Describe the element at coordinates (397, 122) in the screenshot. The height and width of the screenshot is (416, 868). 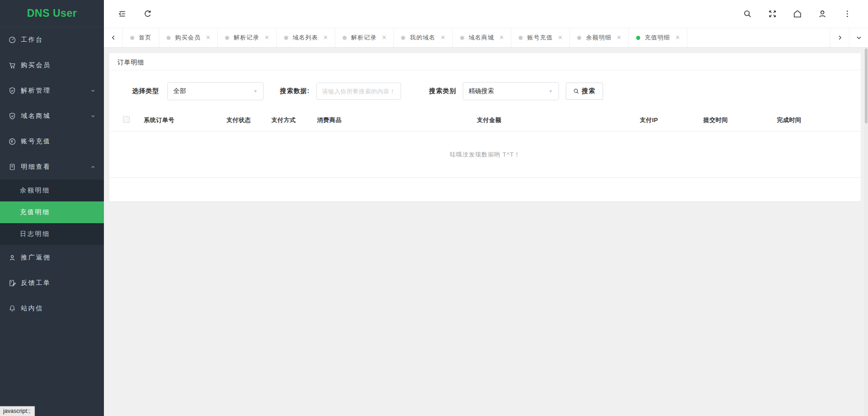
I see `col-product: 消费商品` at that location.